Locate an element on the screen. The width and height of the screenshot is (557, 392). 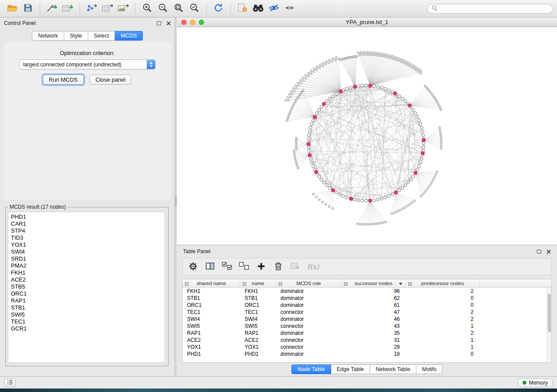
mcds-result-item: YOX1 is located at coordinates (86, 245).